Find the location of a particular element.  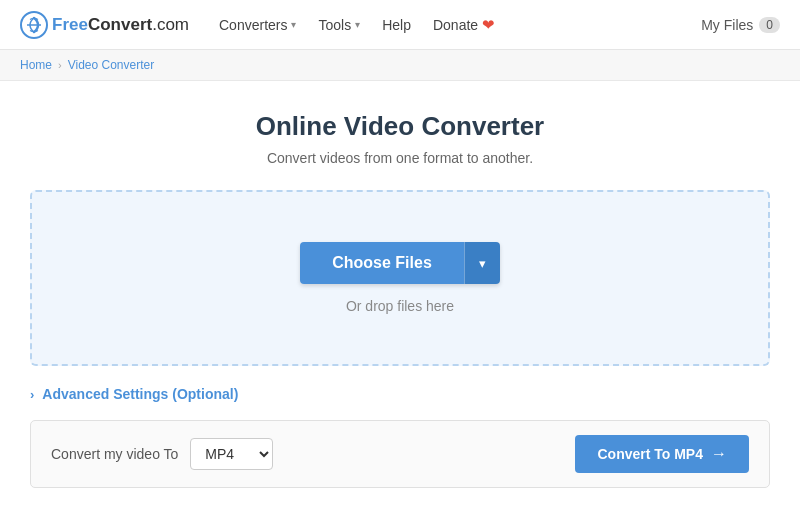

my-files-link: My Files 0 is located at coordinates (740, 25).